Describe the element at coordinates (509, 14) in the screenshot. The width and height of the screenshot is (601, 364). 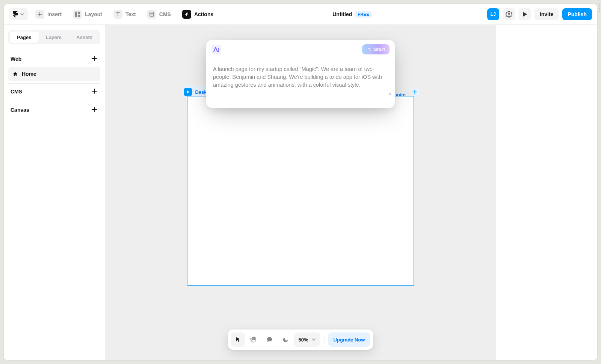
I see `settings-button` at that location.